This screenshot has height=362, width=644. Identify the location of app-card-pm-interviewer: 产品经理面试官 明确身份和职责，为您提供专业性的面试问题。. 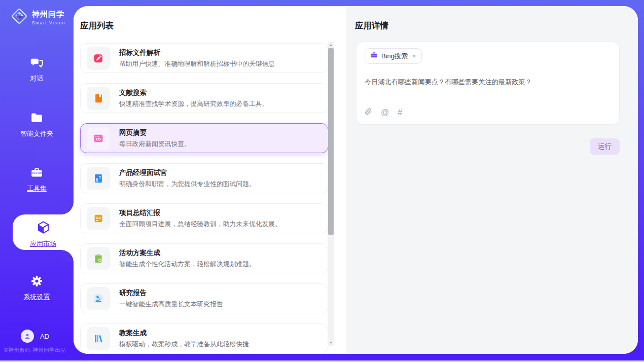
(204, 178).